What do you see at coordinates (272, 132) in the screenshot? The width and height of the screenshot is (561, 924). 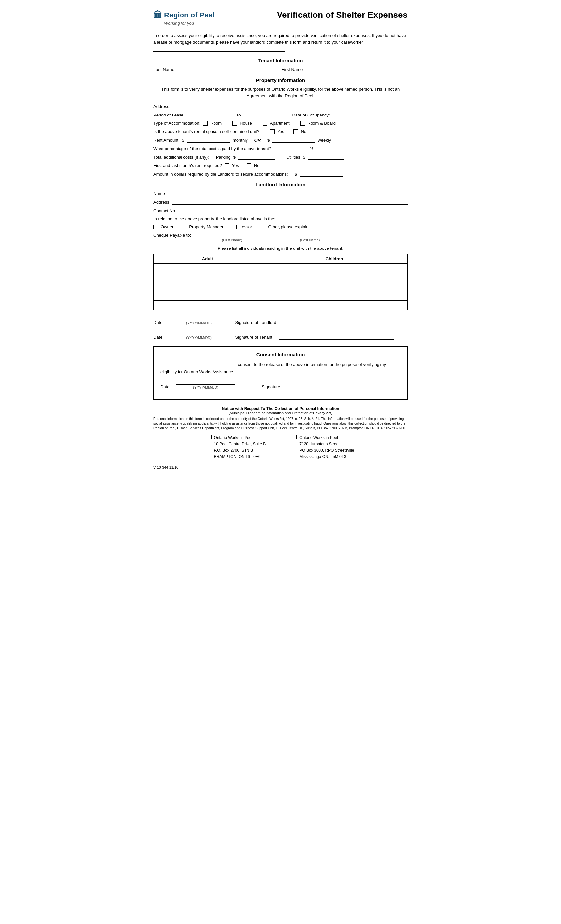 I see `yes-checkbox` at bounding box center [272, 132].